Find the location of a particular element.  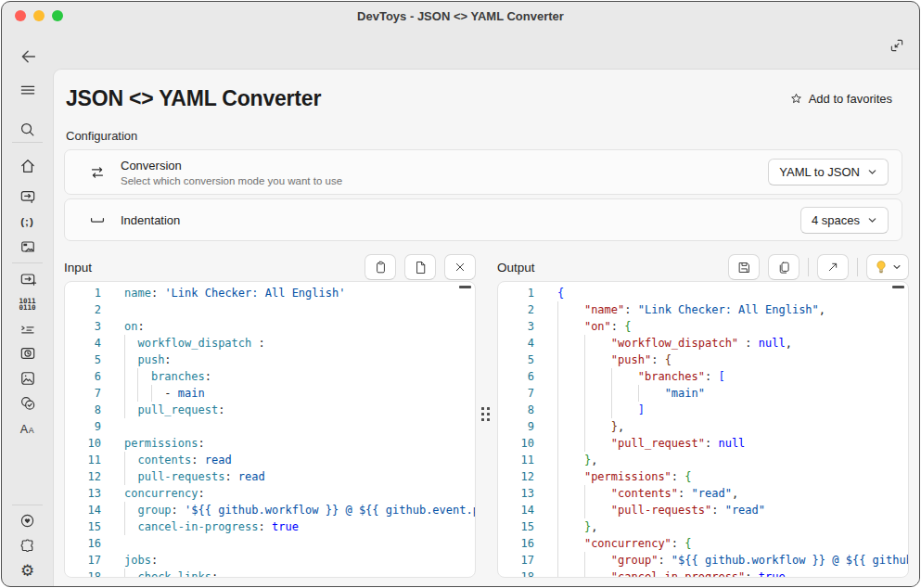

search-icon is located at coordinates (28, 130).